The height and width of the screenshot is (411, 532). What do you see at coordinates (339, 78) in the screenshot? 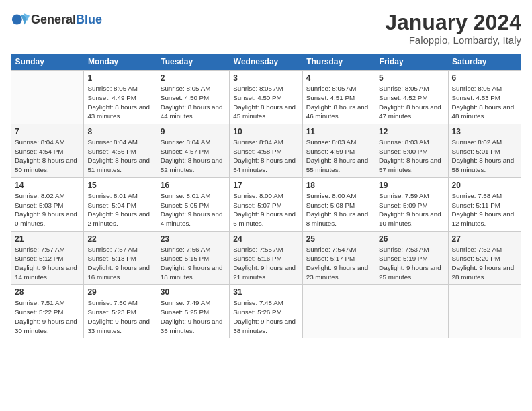
I see `day-number: 4` at bounding box center [339, 78].